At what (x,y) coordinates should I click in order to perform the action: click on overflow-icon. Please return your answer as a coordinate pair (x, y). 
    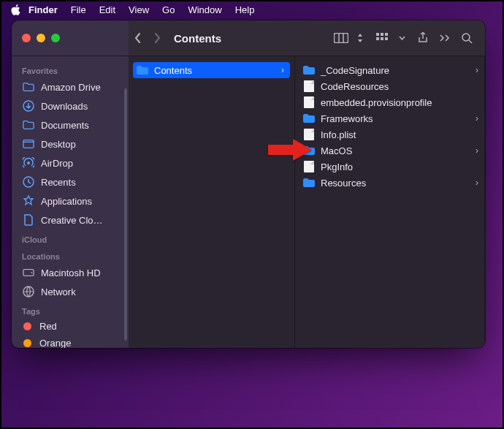
    Looking at the image, I should click on (445, 38).